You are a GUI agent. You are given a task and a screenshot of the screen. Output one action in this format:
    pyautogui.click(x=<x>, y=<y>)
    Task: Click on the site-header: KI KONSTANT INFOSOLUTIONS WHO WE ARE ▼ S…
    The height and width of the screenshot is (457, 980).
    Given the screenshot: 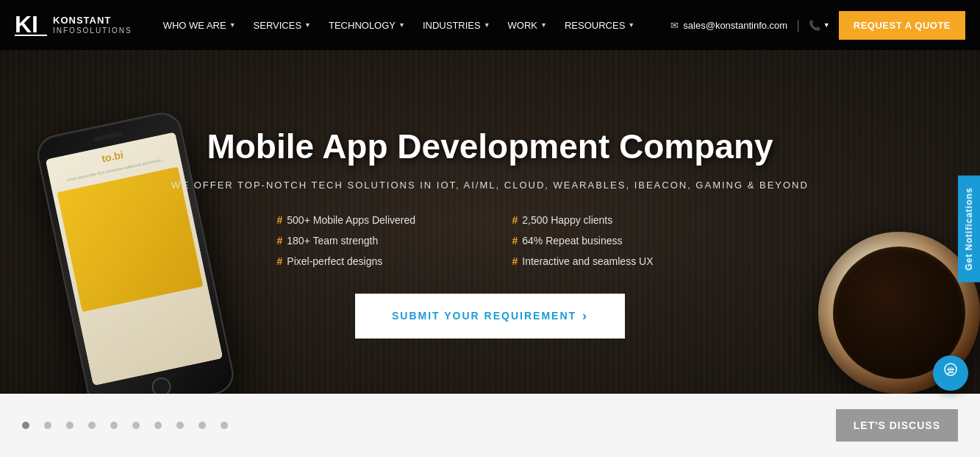 What is the action you would take?
    pyautogui.click(x=490, y=25)
    